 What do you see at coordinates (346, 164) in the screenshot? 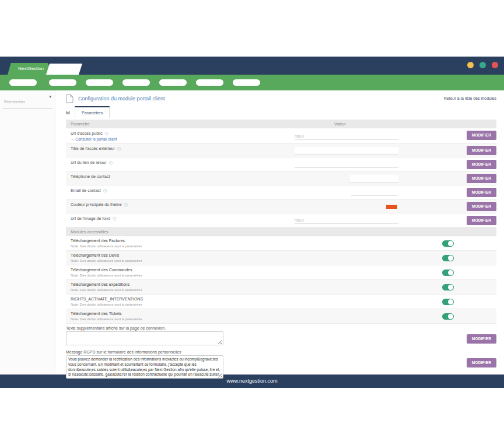
I see `return-url-input` at bounding box center [346, 164].